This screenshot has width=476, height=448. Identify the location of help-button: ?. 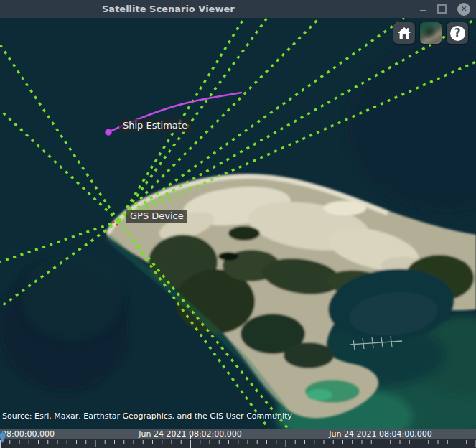
(457, 33).